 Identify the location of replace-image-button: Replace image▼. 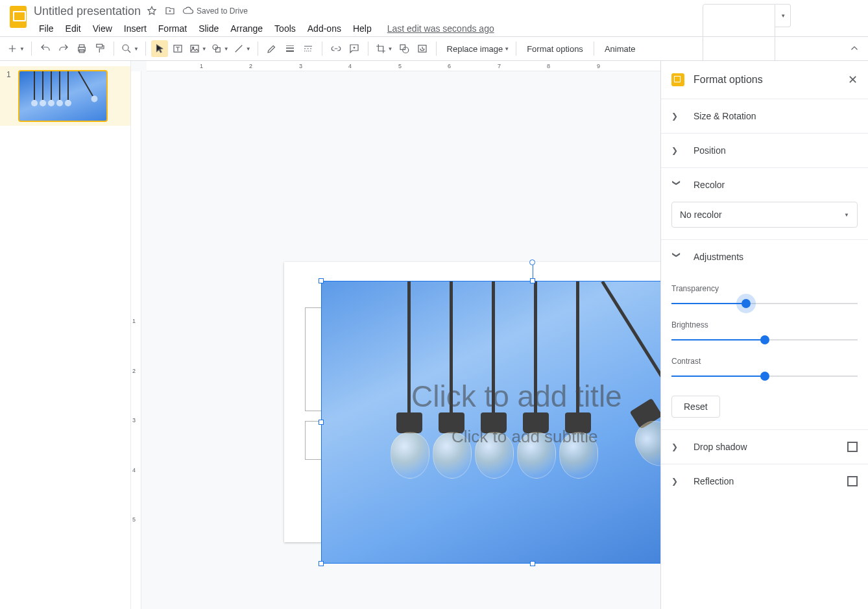
(476, 49).